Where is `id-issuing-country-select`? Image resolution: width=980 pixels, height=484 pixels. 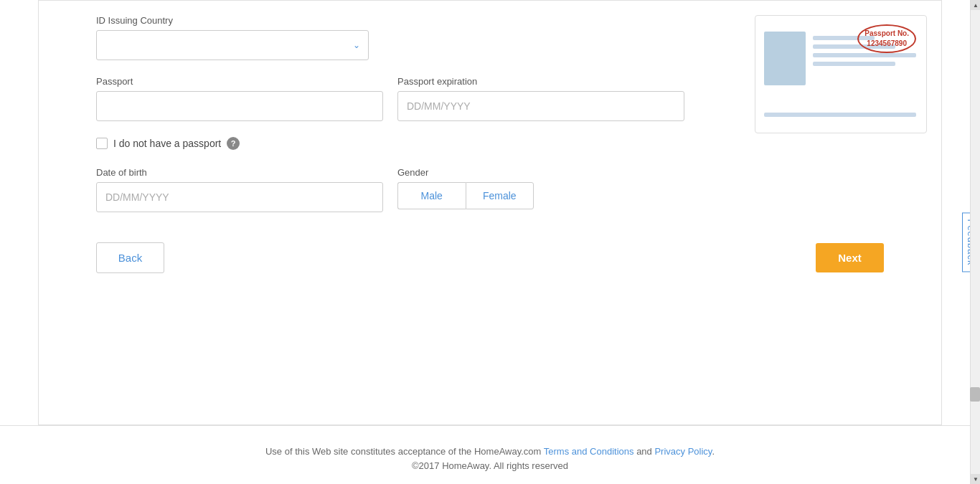
id-issuing-country-select is located at coordinates (232, 45).